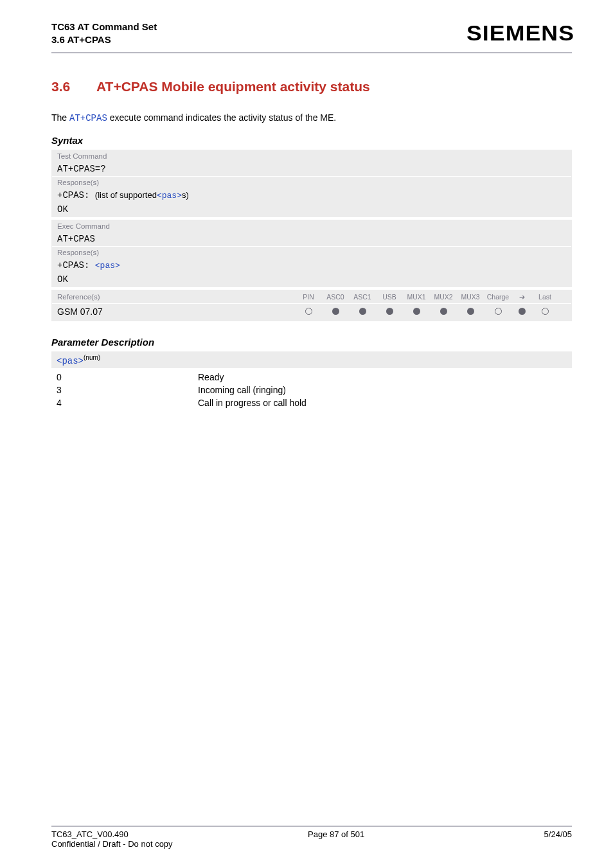  Describe the element at coordinates (104, 27) in the screenshot. I see `doc-title: TC63 AT Command Set` at that location.